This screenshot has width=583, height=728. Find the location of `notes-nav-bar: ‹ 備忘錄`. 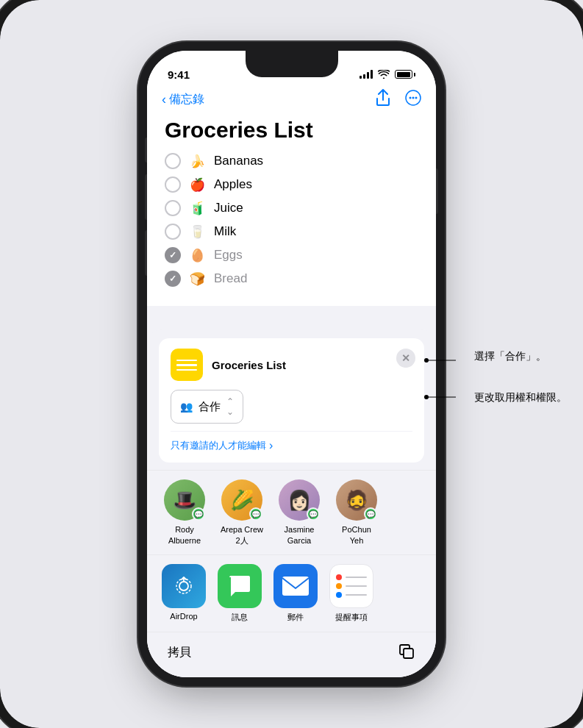

notes-nav-bar: ‹ 備忘錄 is located at coordinates (291, 101).